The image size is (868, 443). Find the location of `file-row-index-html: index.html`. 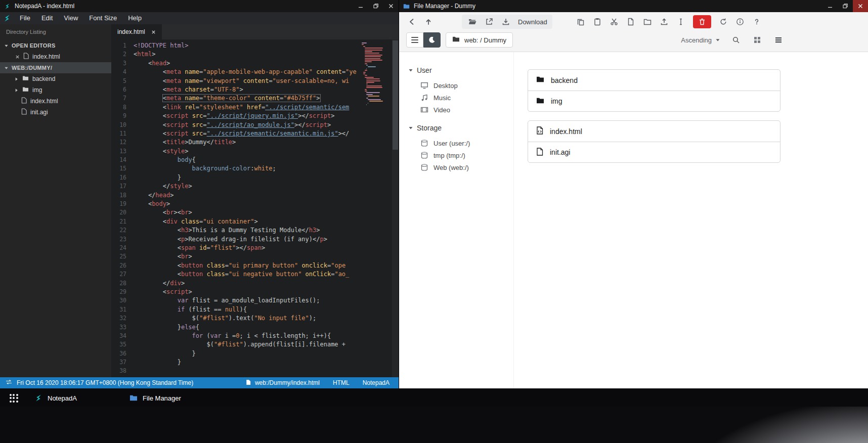

file-row-index-html: index.html is located at coordinates (654, 131).